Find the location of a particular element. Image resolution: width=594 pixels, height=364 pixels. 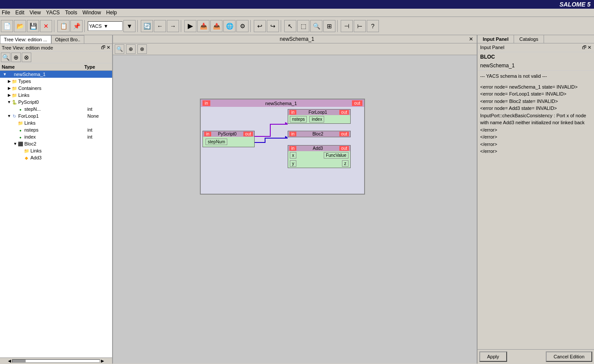

module-combo: YACS ▼ is located at coordinates (105, 26).